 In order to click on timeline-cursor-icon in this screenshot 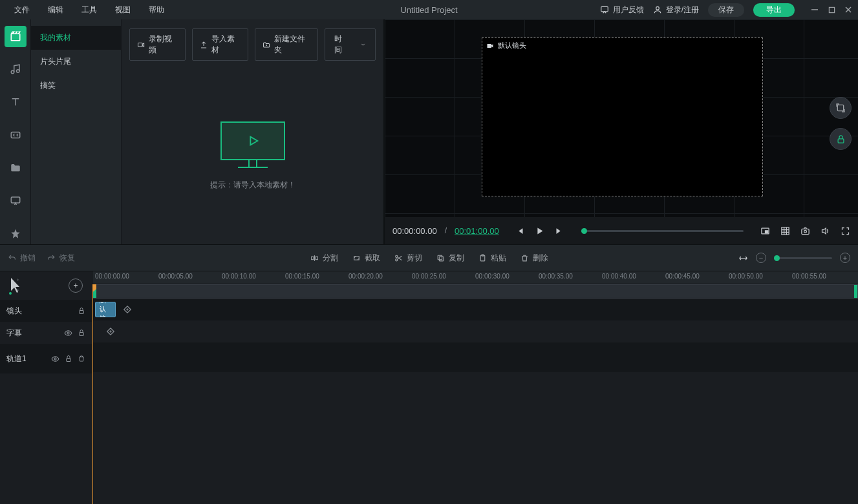, I will do `click(14, 286)`.